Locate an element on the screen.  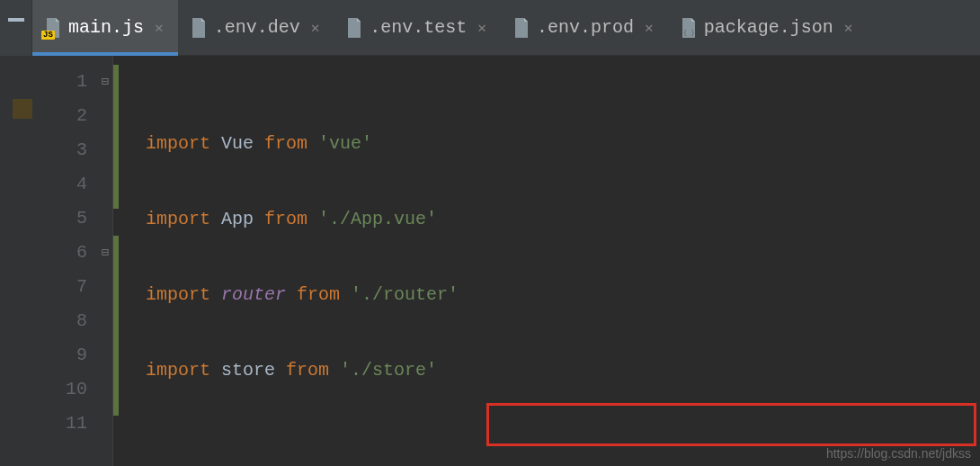
minimize-icon is located at coordinates (16, 20).